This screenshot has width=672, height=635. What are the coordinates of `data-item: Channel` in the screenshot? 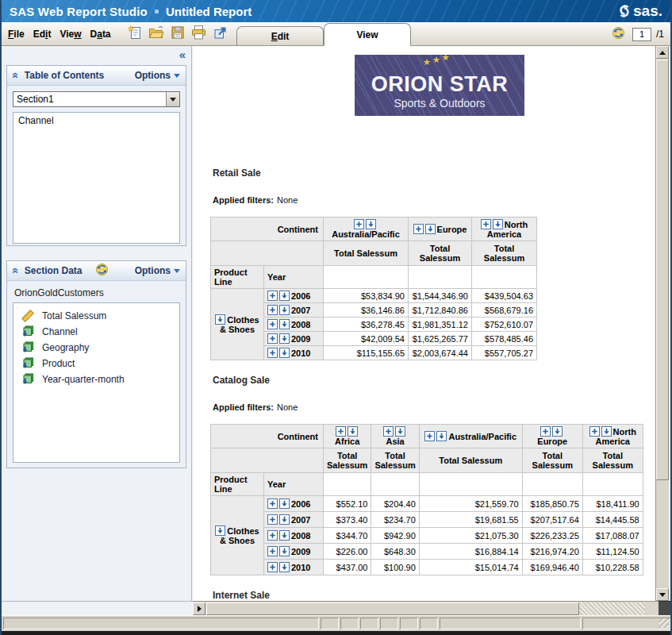 It's located at (97, 332).